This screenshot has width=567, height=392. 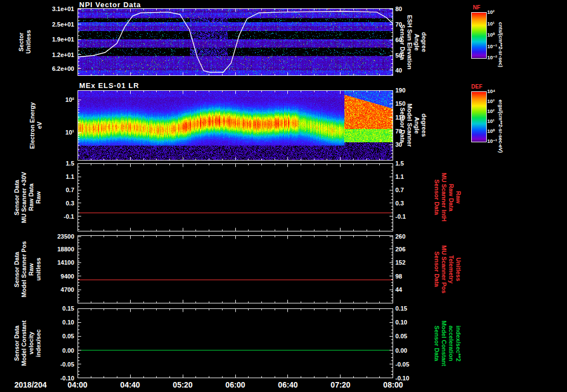 I want to click on p4-line-plot-canvas, so click(x=235, y=269).